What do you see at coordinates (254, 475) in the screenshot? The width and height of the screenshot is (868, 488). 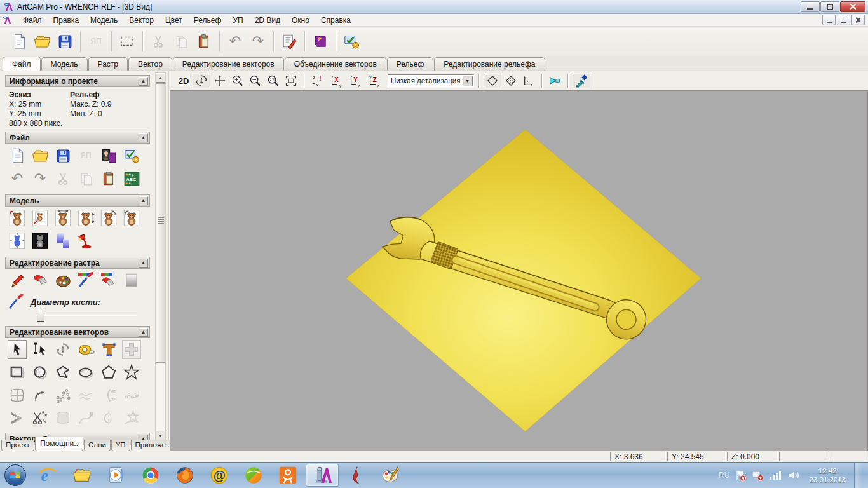 I see `taskbar-agent` at bounding box center [254, 475].